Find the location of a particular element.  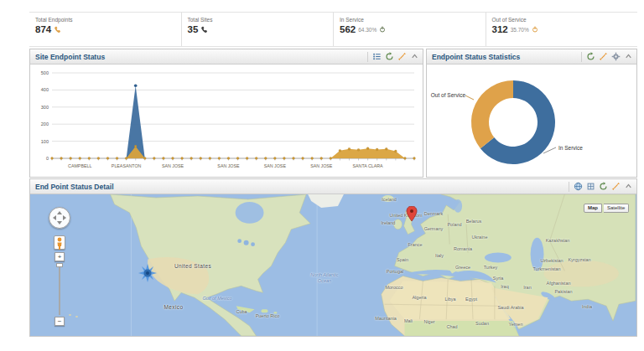

grid-icon is located at coordinates (590, 186).